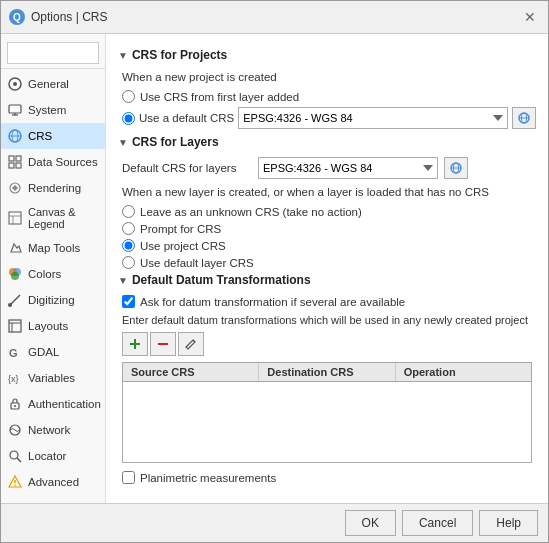  What do you see at coordinates (48, 84) in the screenshot?
I see `sidebar-label-general: General` at bounding box center [48, 84].